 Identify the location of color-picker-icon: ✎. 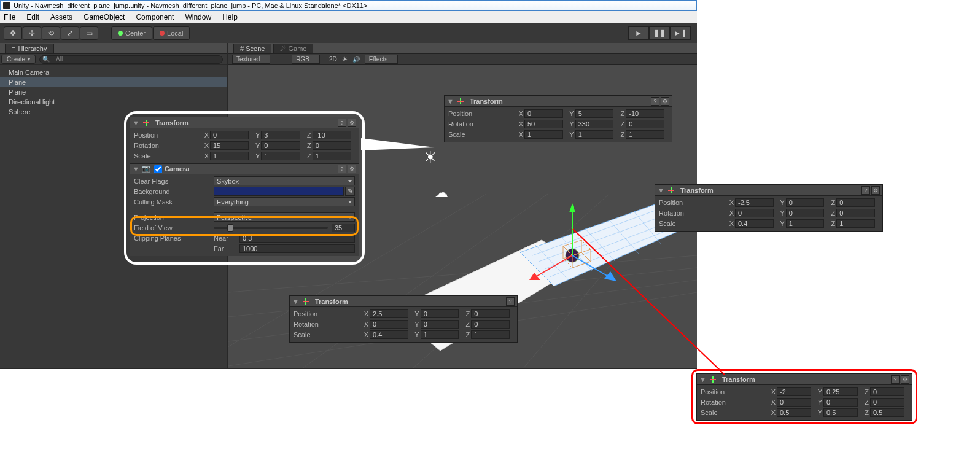
(350, 192).